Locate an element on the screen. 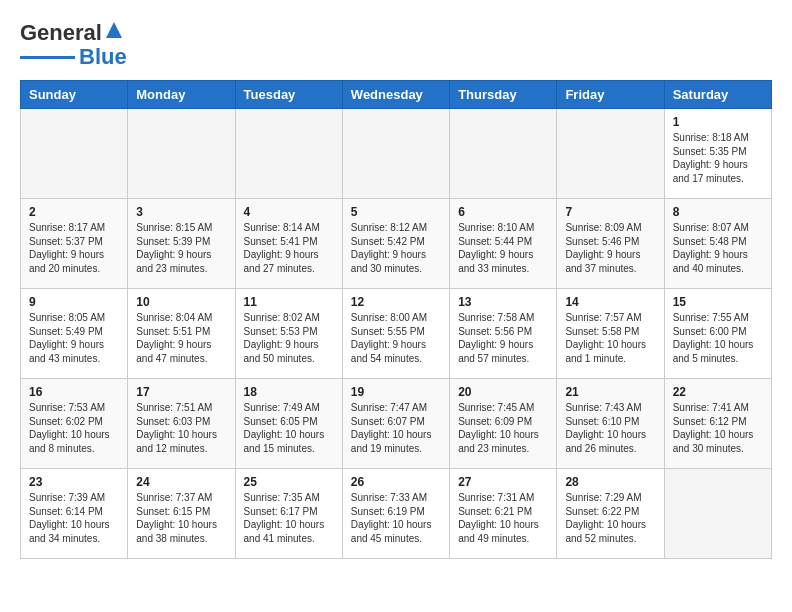 The width and height of the screenshot is (792, 612). calendar-cell: 13Sunrise: 7:58 AM Sunset: 5:56 PM Dayli… is located at coordinates (504, 334).